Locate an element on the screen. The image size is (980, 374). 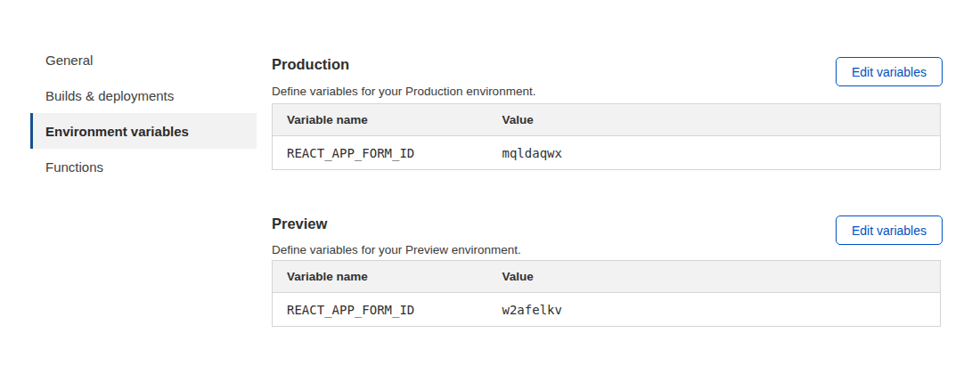
production-variables-table: Variable name Value REACT_APP_FORM_ID mq… is located at coordinates (606, 137).